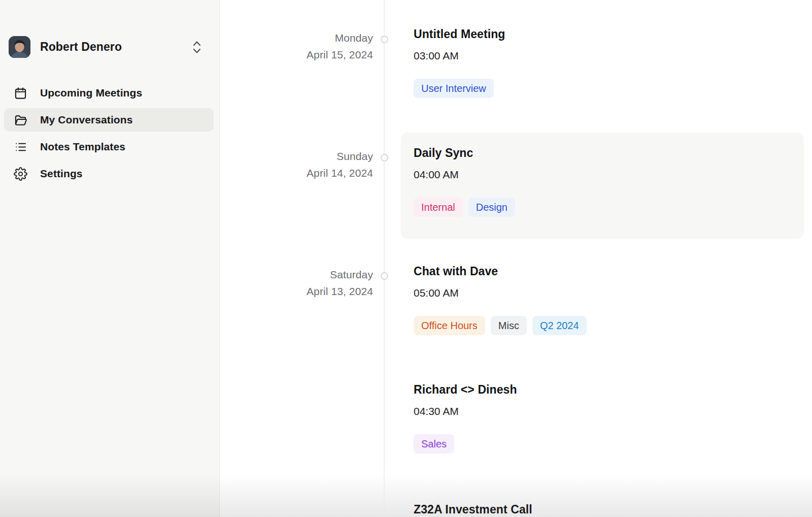  I want to click on avatar-illustration, so click(19, 47).